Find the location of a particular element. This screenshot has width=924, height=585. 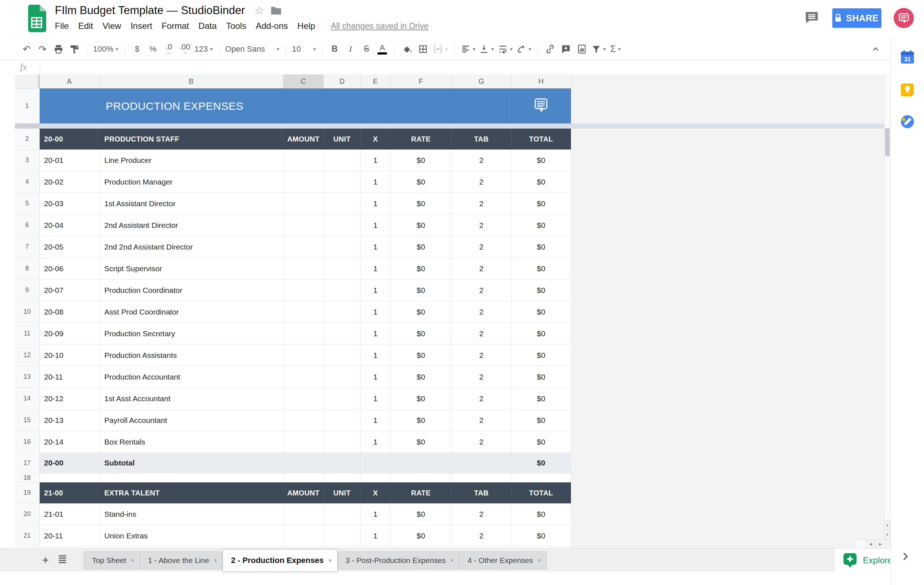

horizontal-scrollbar: ◀ ▶ is located at coordinates (873, 544).